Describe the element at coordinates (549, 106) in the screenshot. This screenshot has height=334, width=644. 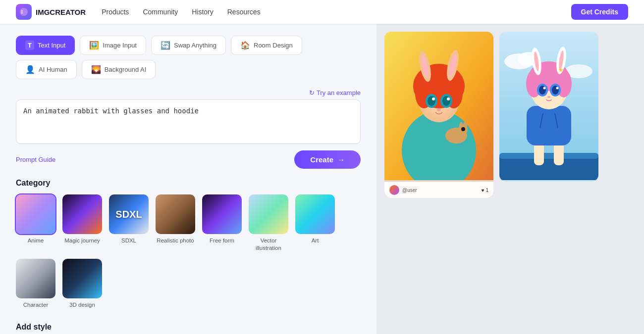
I see `blue-hoodie-girl-svg: ★` at that location.